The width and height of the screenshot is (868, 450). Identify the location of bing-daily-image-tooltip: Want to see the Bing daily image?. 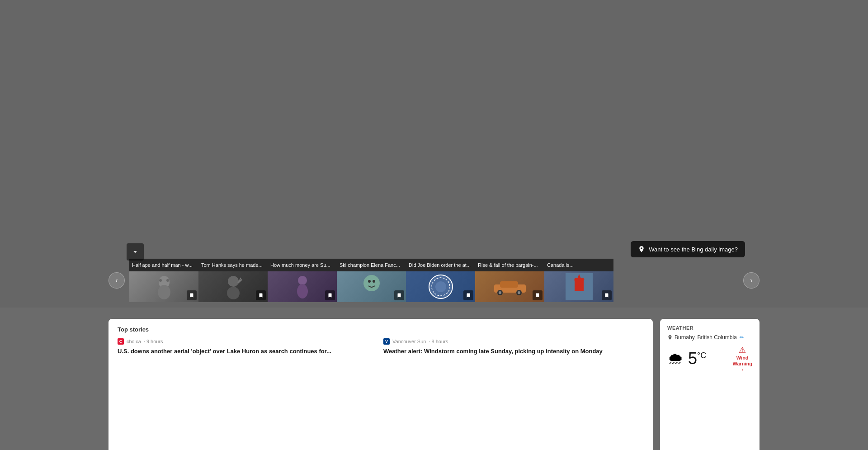
(688, 249).